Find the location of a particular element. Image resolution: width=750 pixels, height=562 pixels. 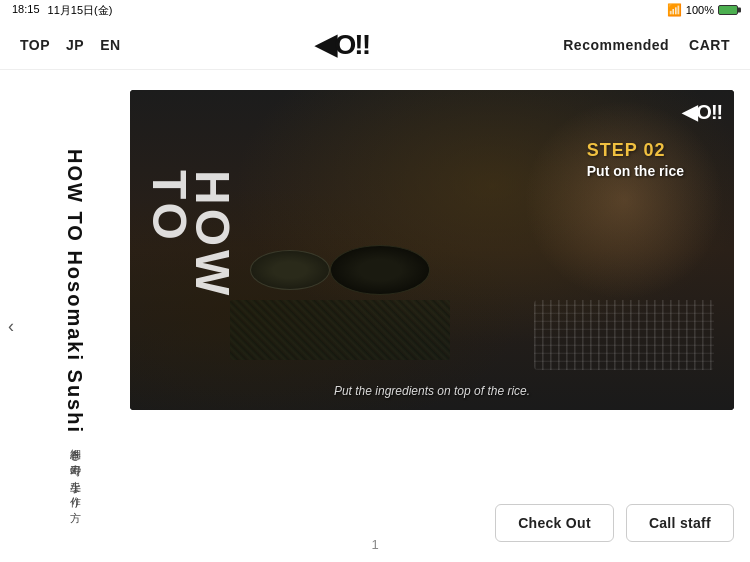

video-caption: Put the ingredients on top of the rice. is located at coordinates (432, 391).